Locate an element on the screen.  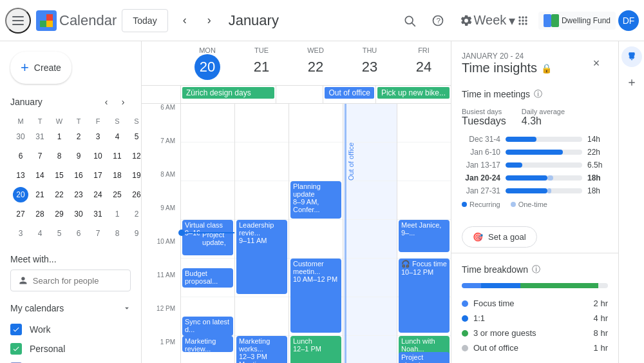
calendar-personal: Personal is located at coordinates (71, 349).